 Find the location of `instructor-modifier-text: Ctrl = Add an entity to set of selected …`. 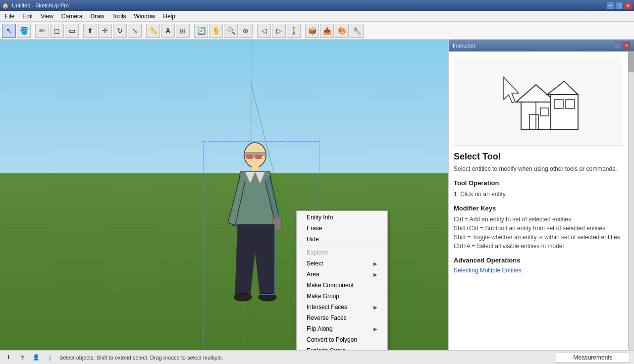

instructor-modifier-text: Ctrl = Add an entity to set of selected … is located at coordinates (538, 233).